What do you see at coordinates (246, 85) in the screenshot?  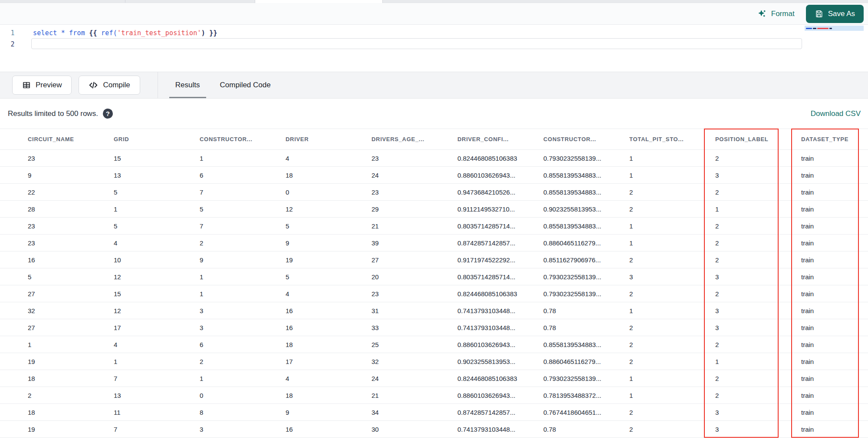 I see `tab-compiled-code-label: Compiled Code` at bounding box center [246, 85].